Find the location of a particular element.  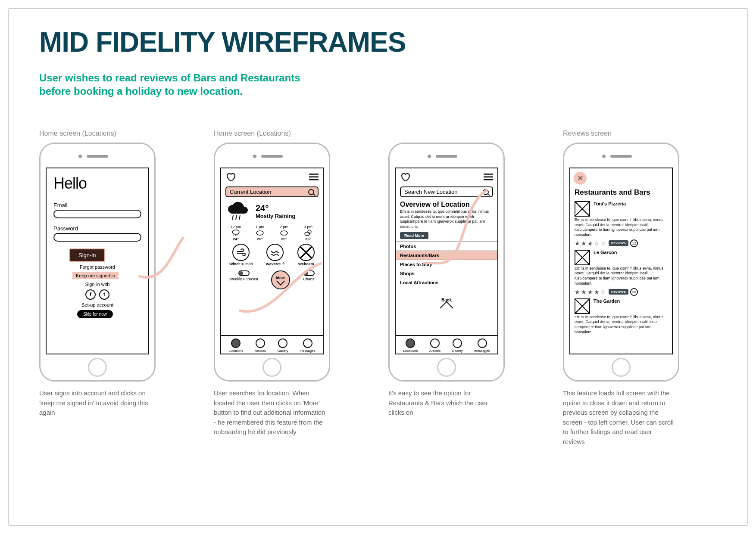

close-icon: ✕ is located at coordinates (580, 178).